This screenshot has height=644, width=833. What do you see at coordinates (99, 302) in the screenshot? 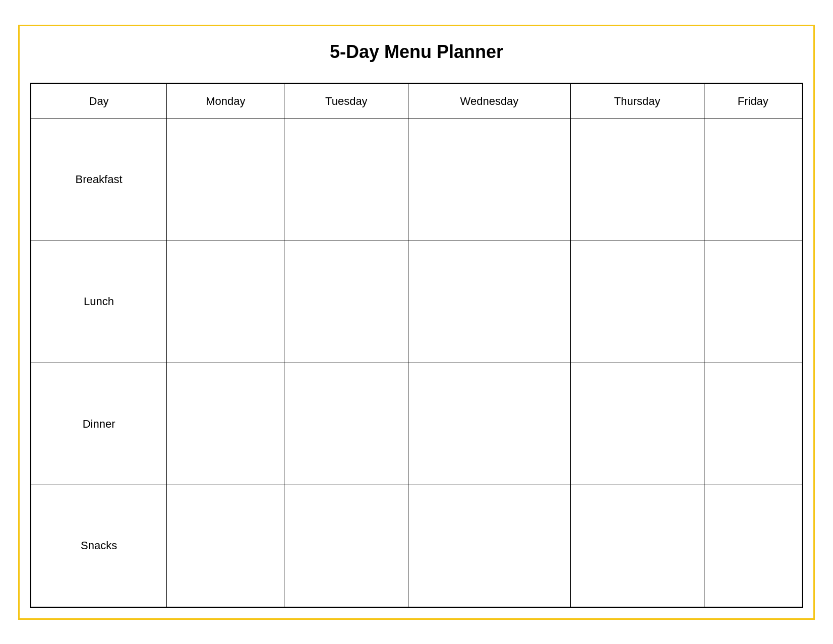
I see `row-label-lunch: Lunch` at bounding box center [99, 302].